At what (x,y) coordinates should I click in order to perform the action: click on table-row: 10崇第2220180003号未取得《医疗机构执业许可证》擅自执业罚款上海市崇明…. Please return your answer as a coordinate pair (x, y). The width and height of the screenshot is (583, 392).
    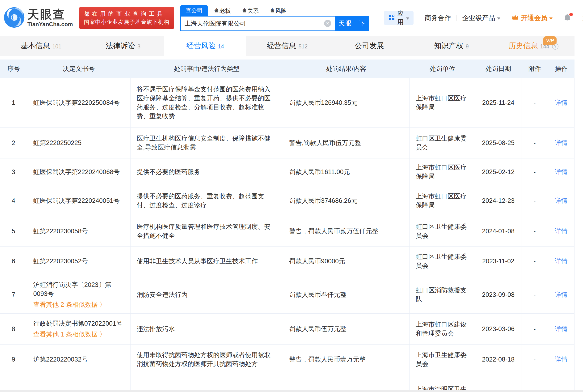
    Looking at the image, I should click on (287, 383).